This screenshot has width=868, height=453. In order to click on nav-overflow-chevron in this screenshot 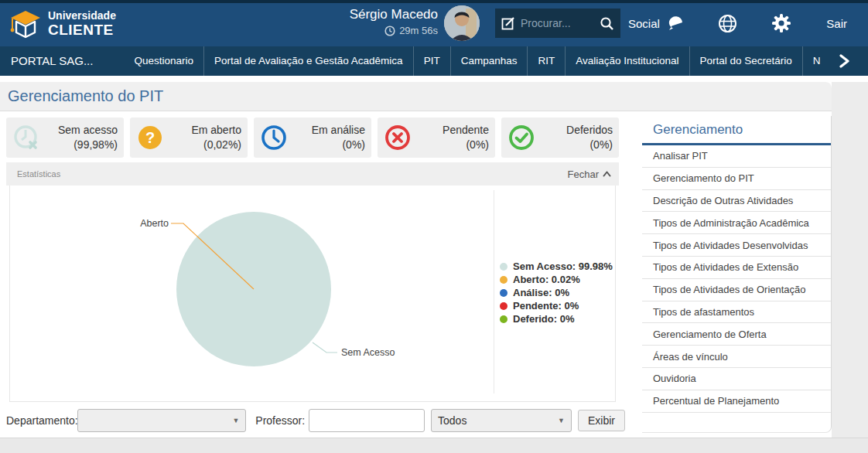, I will do `click(845, 61)`.